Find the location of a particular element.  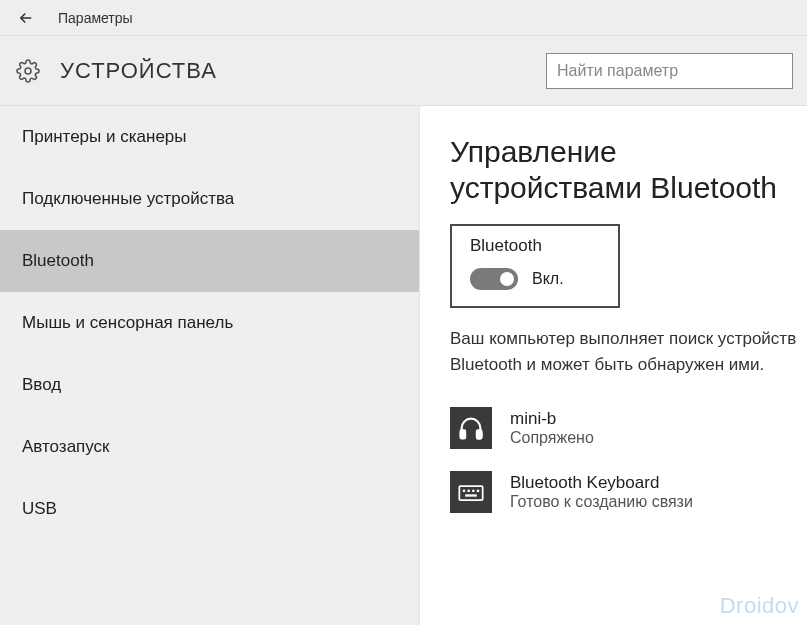

sidebar-item-typing: Ввод is located at coordinates (210, 385).